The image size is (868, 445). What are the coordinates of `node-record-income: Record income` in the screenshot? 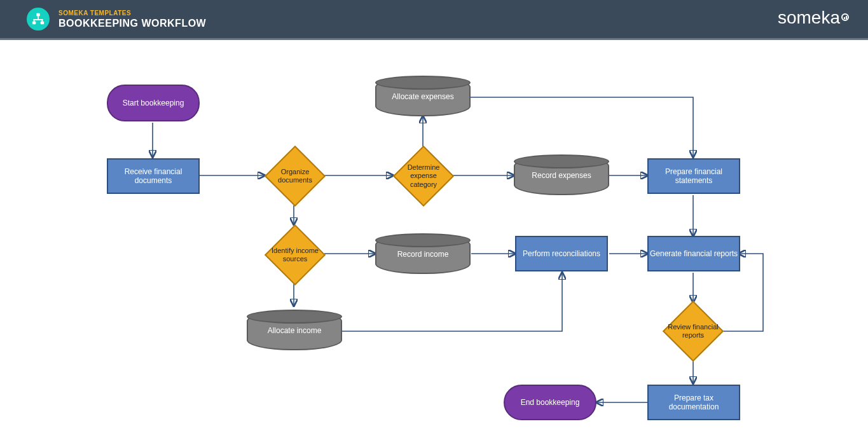 It's located at (423, 254).